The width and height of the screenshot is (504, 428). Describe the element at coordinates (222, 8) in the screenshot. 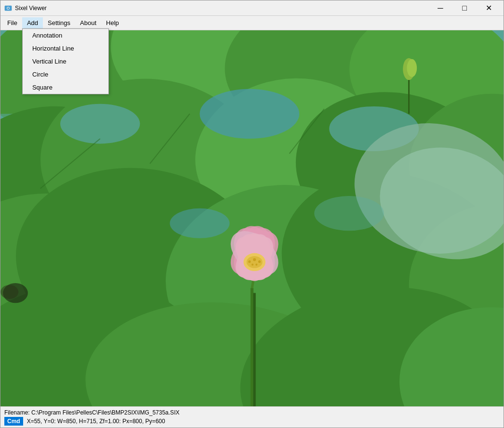

I see `window-title: Sixel Viewer` at that location.